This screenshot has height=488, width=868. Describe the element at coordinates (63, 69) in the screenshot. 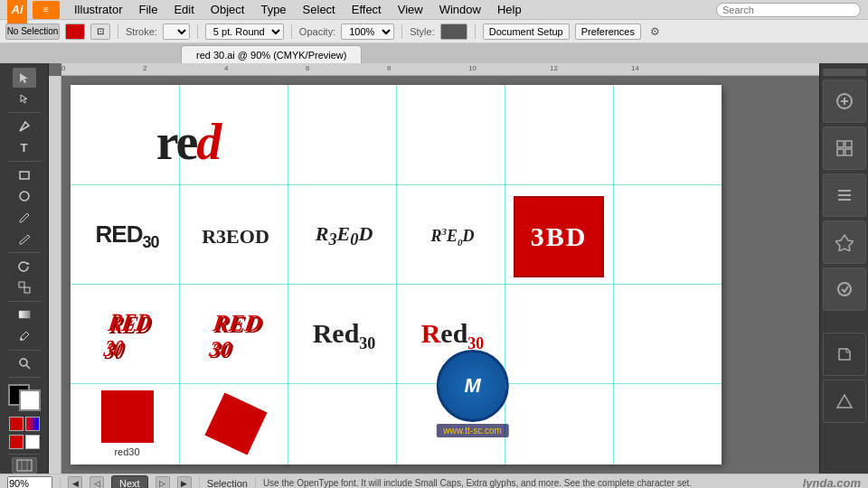

I see `ruler-mark-0: 0` at that location.